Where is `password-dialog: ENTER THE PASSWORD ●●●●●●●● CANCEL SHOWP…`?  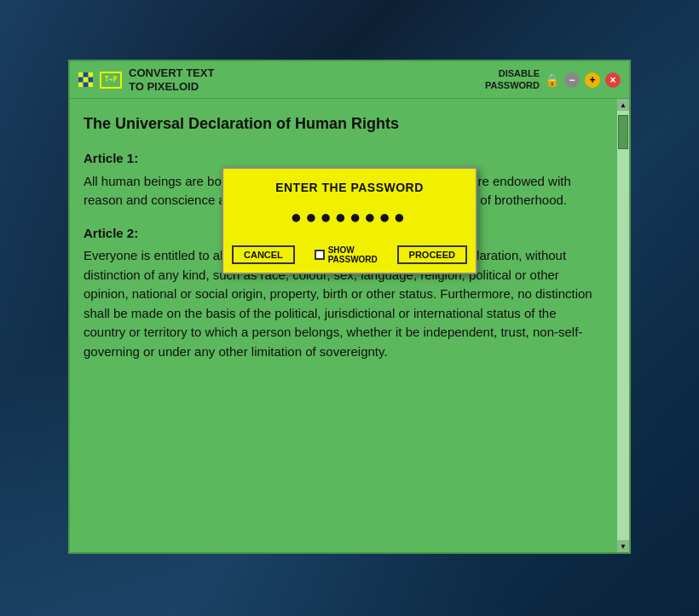
password-dialog: ENTER THE PASSWORD ●●●●●●●● CANCEL SHOWP… is located at coordinates (350, 221).